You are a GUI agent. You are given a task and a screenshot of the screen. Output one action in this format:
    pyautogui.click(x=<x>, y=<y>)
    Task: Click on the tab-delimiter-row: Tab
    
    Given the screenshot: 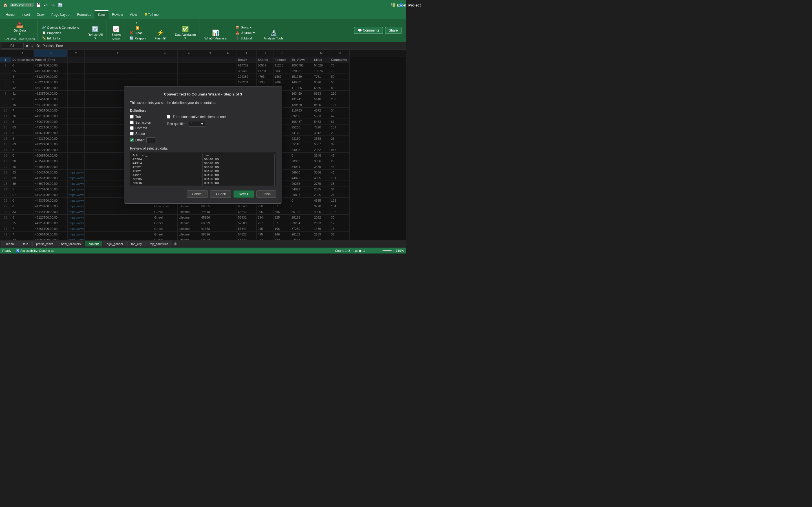 What is the action you would take?
    pyautogui.click(x=143, y=117)
    